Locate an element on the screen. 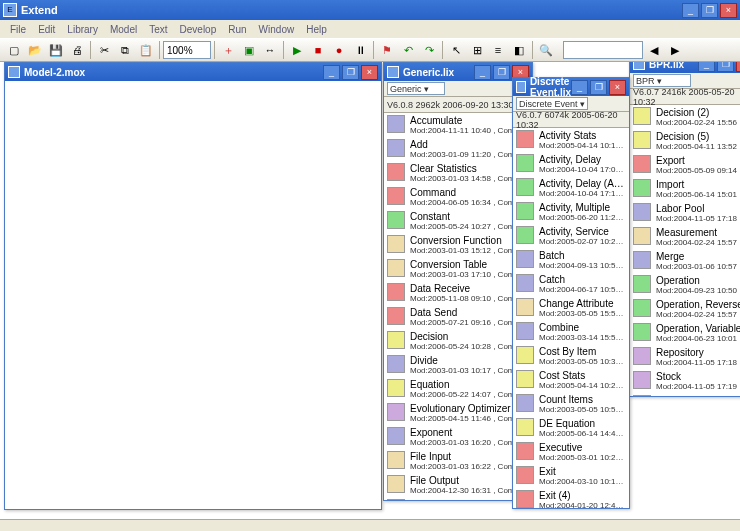  list-item: Conversion FunctionMod:2003-01-03 15:12 … is located at coordinates (458, 245).